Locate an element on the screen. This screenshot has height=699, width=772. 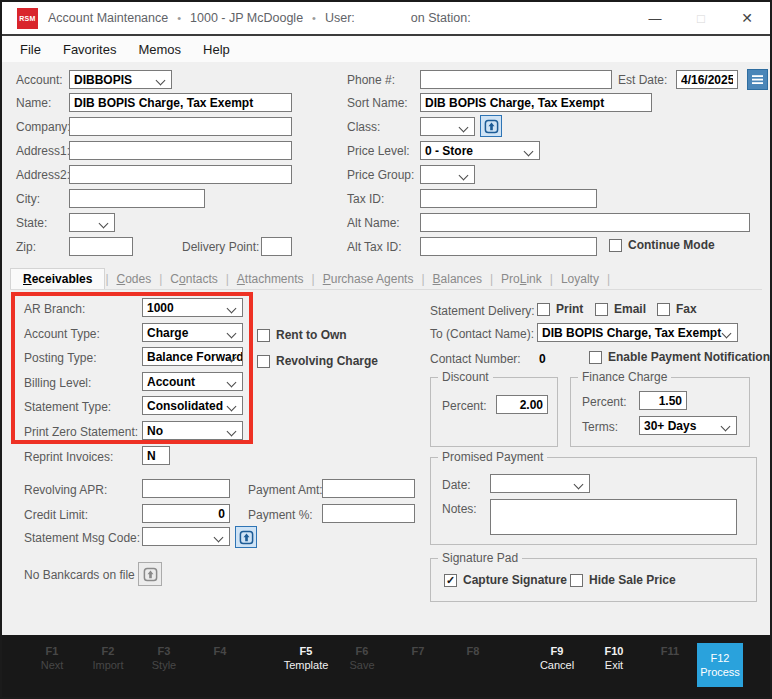
tab-contacts: Contacts is located at coordinates (194, 279).